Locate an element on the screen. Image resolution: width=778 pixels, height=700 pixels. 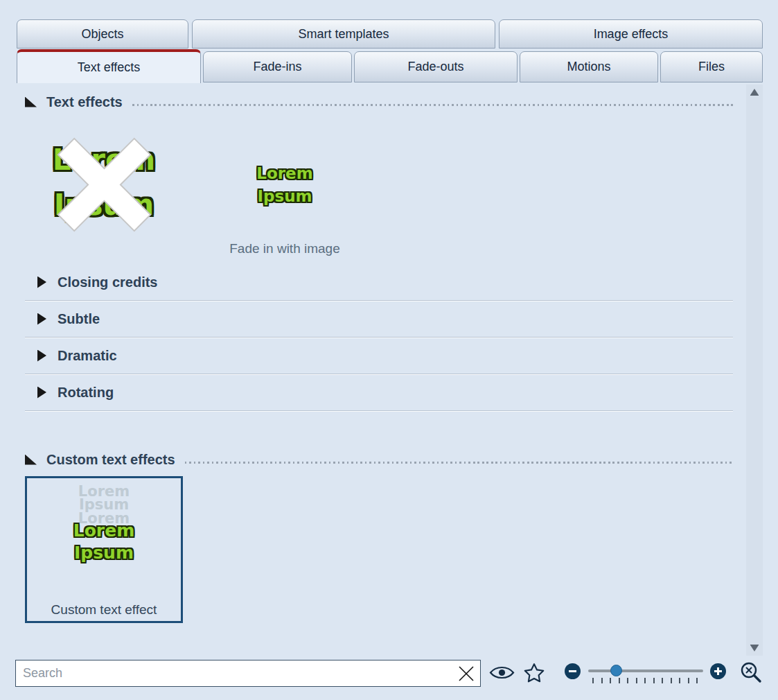
section-header-custom-text-effects: Custom text effects is located at coordinates (379, 460).